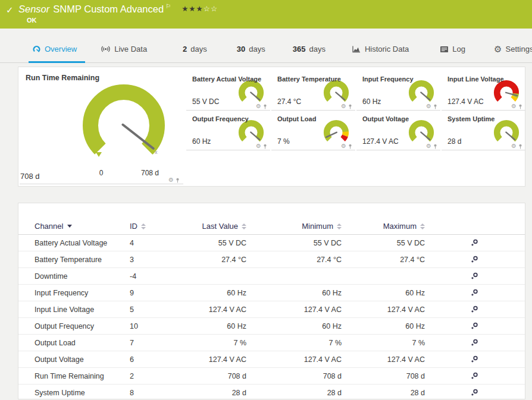 The image size is (532, 400). I want to click on gauge-scale-max: 708 d, so click(150, 173).